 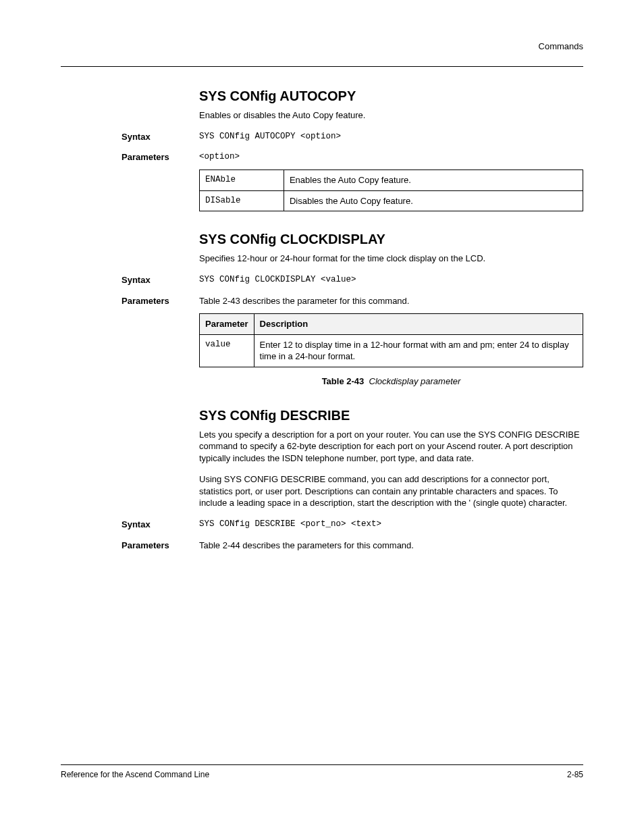 What do you see at coordinates (392, 190) in the screenshot?
I see `table-autocopy-params: ENAble Enables the Auto Copy feature. DI…` at bounding box center [392, 190].